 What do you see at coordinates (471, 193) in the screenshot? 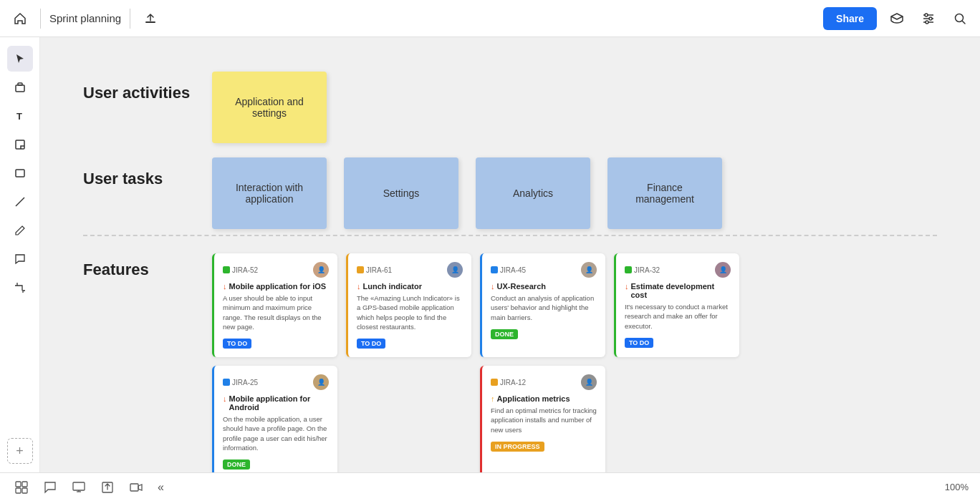
I see `user-tasks-stickies: Interaction with application Settings An…` at bounding box center [471, 193].